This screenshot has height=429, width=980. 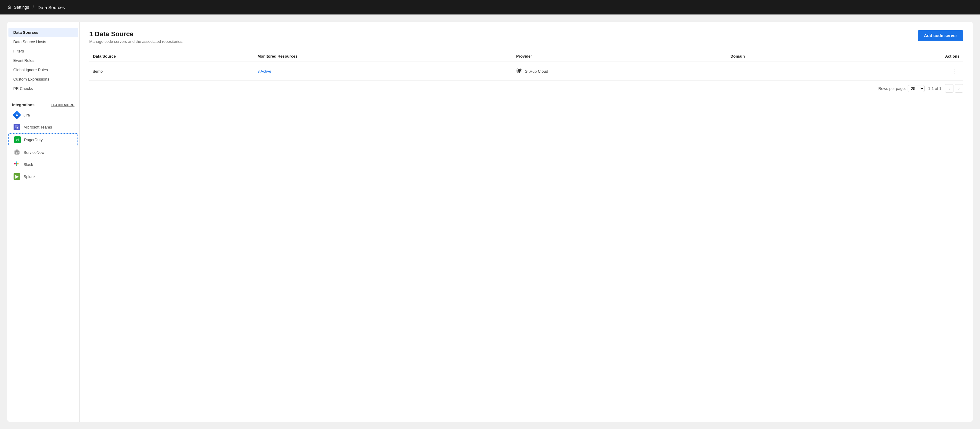 What do you see at coordinates (38, 127) in the screenshot?
I see `integration-label: Microsoft Teams` at bounding box center [38, 127].